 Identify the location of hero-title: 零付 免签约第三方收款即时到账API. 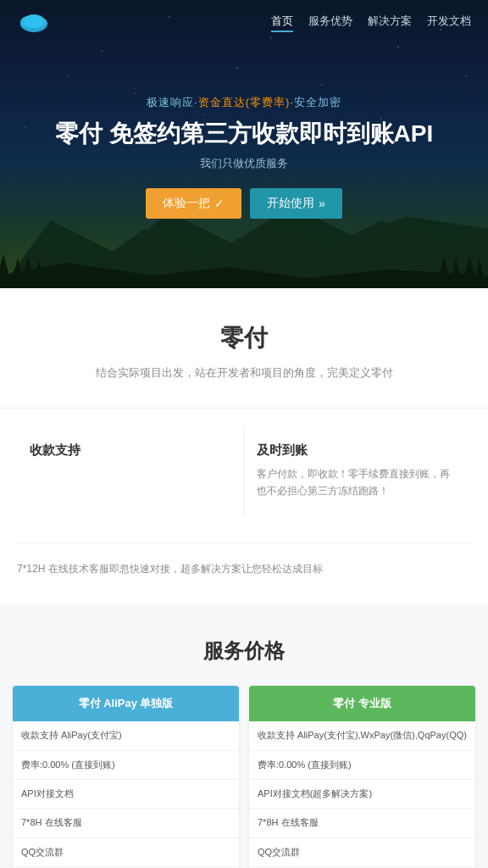
(244, 134).